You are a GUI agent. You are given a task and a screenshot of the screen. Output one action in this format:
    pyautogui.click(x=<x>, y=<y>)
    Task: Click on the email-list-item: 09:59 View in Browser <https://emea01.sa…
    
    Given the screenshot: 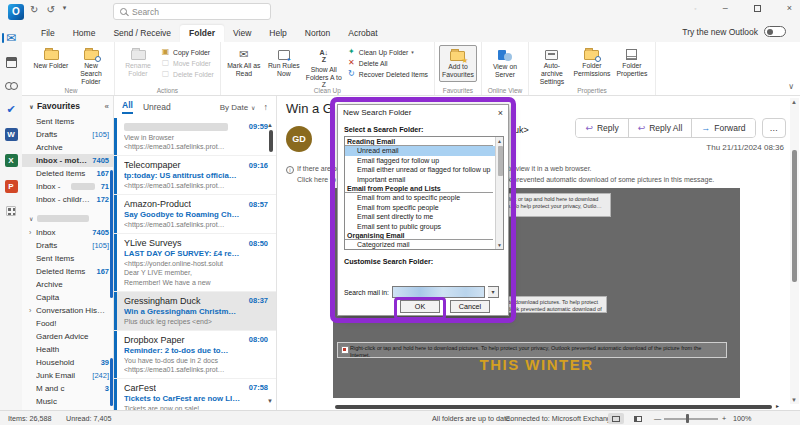 What is the action you would take?
    pyautogui.click(x=195, y=137)
    